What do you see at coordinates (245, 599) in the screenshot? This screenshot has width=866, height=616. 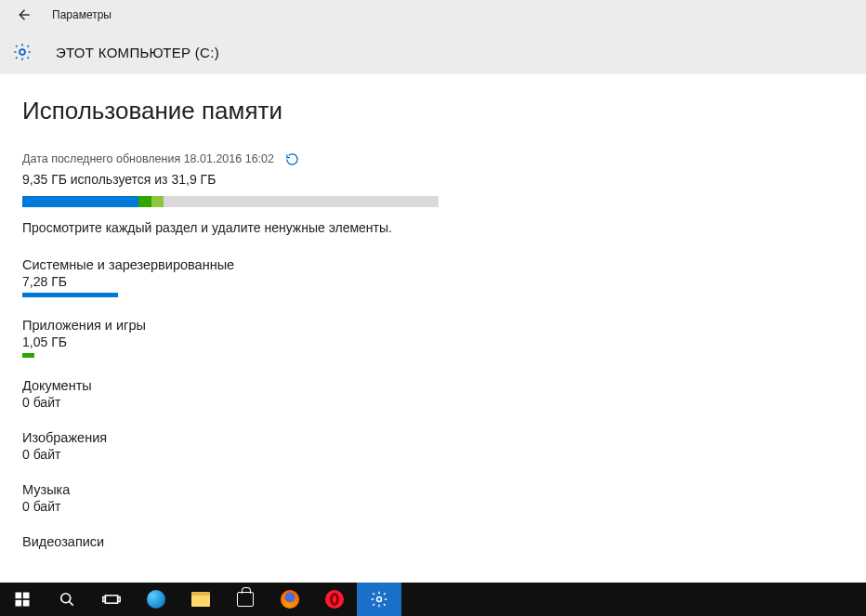 I see `store-button` at bounding box center [245, 599].